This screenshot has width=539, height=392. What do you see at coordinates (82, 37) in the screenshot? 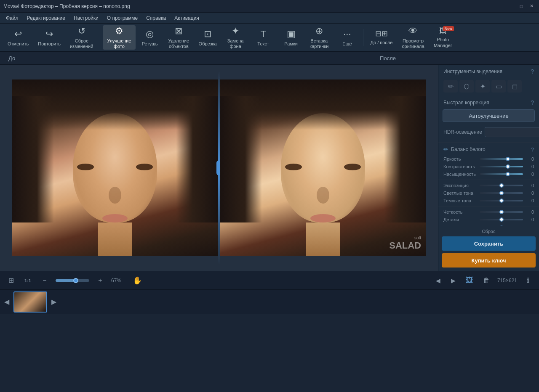
I see `reset-button: ↺ Сбросизменений` at bounding box center [82, 37].